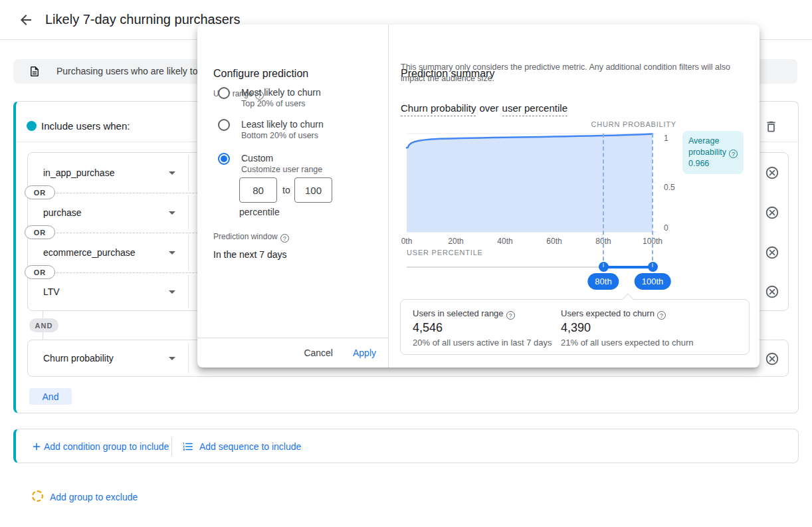  Describe the element at coordinates (116, 213) in the screenshot. I see `condition-dropdown: purchase` at that location.